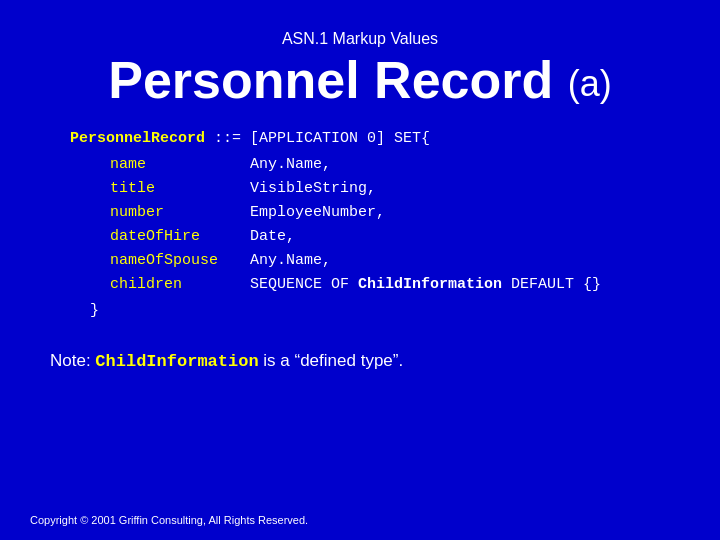  Describe the element at coordinates (180, 237) in the screenshot. I see `field-name-dateofhire: dateOfHire` at that location.